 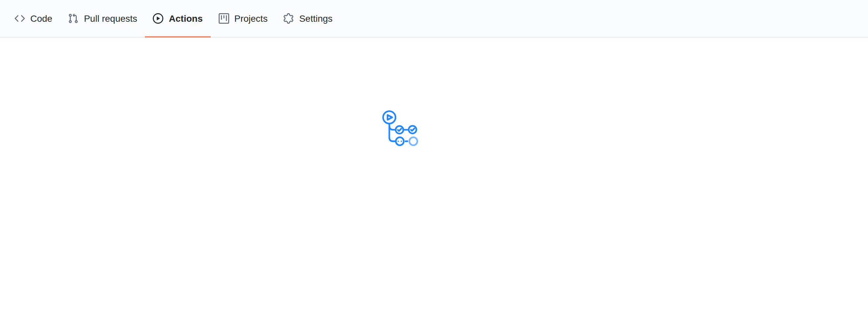 What do you see at coordinates (41, 18) in the screenshot?
I see `tab-label: Code` at bounding box center [41, 18].